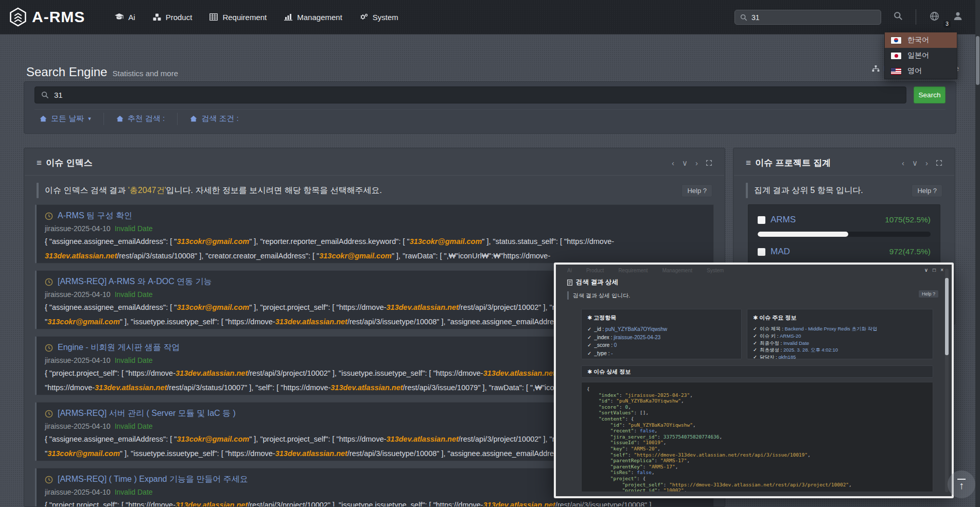 The height and width of the screenshot is (507, 980). Describe the element at coordinates (320, 18) in the screenshot. I see `nav-item-label: Management` at that location.